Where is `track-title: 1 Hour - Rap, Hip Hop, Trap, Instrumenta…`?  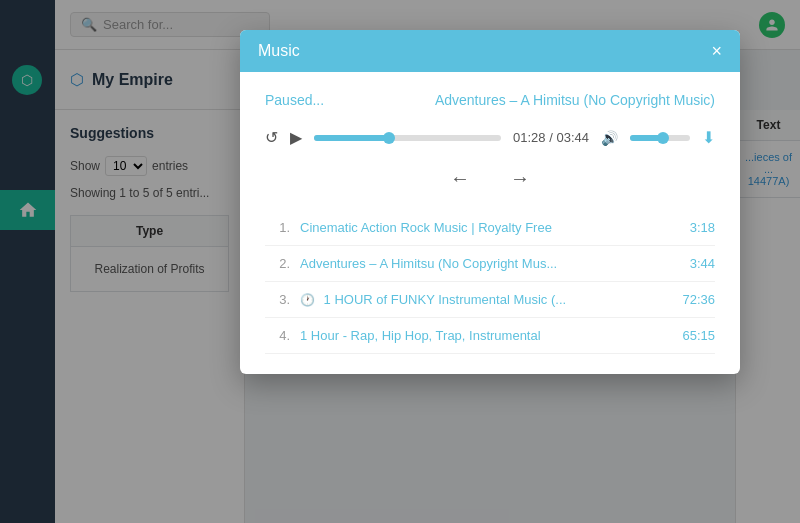
track-title: 1 Hour - Rap, Hip Hop, Trap, Instrumenta… is located at coordinates (486, 336).